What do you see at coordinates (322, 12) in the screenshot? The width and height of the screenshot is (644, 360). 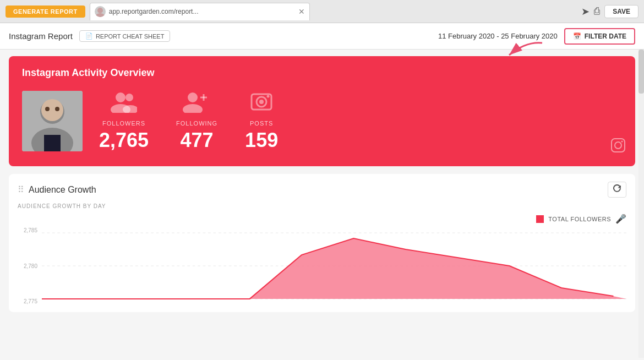 I see `browser-bar: GENERATE REPORT app.reportgarden.com/rep…` at bounding box center [322, 12].